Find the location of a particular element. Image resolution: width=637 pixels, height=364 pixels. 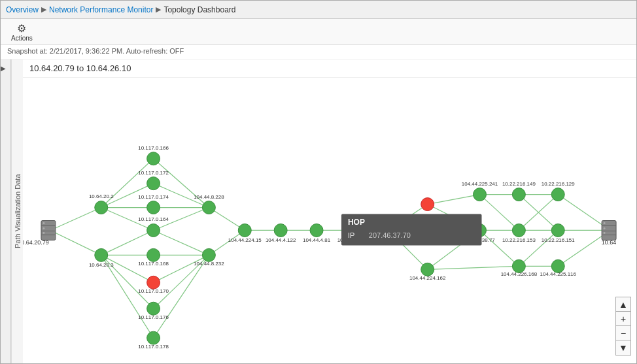

node-n6 is located at coordinates (154, 208).